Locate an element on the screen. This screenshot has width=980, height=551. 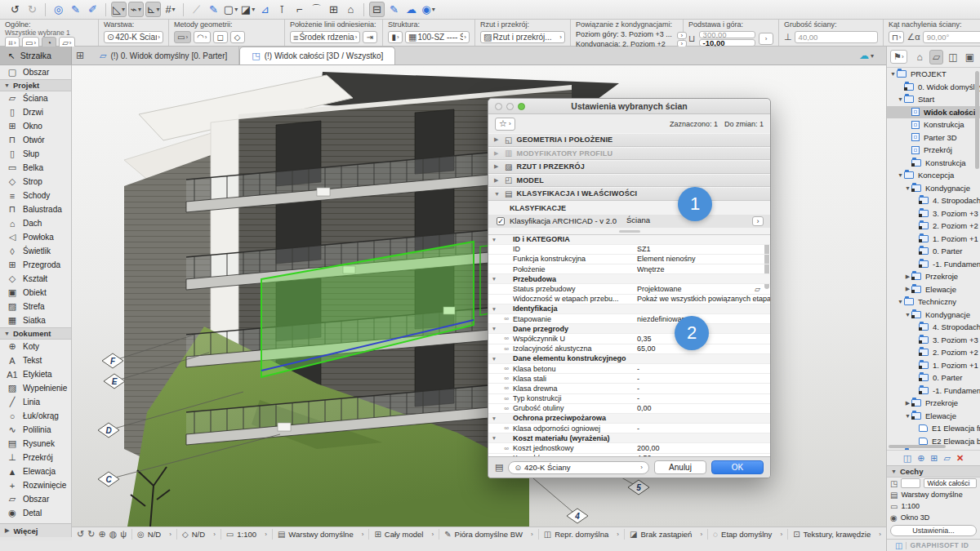
transform-icon: ⊿ is located at coordinates (265, 10).